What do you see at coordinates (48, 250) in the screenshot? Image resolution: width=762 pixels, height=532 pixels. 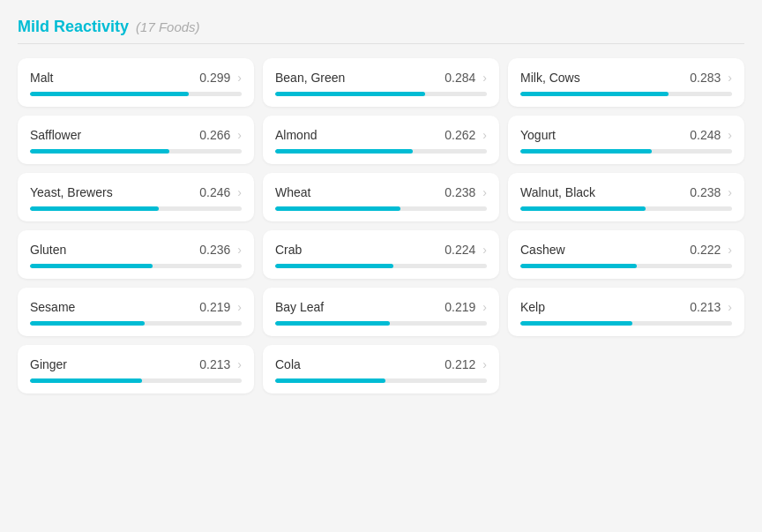 I see `food-name: Gluten` at bounding box center [48, 250].